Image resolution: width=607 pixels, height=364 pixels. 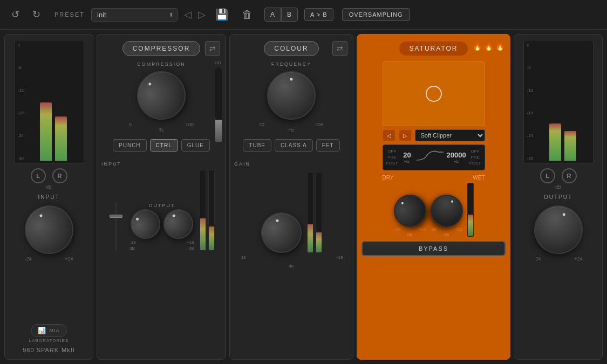 What do you see at coordinates (291, 80) in the screenshot?
I see `frequency-knob-dot` at bounding box center [291, 80].